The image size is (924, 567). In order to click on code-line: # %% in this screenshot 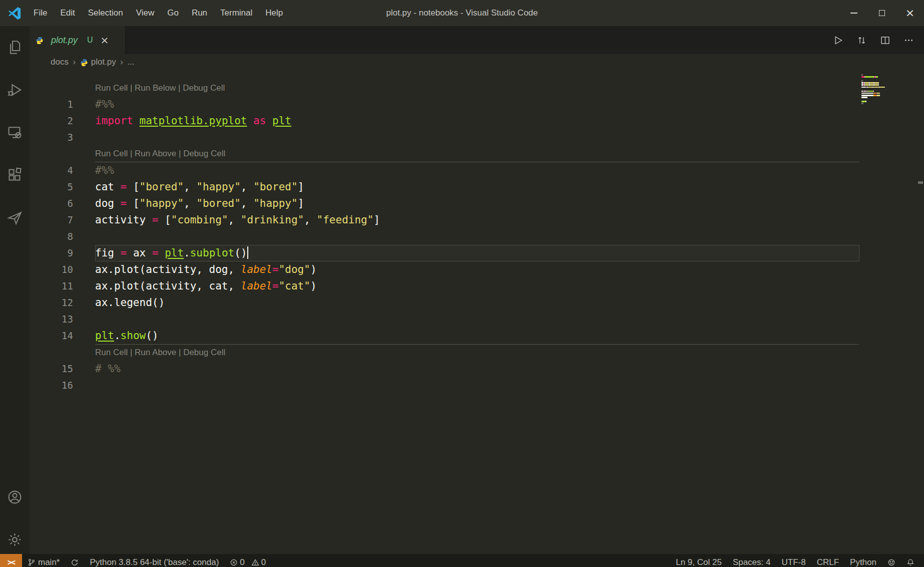, I will do `click(108, 369)`.